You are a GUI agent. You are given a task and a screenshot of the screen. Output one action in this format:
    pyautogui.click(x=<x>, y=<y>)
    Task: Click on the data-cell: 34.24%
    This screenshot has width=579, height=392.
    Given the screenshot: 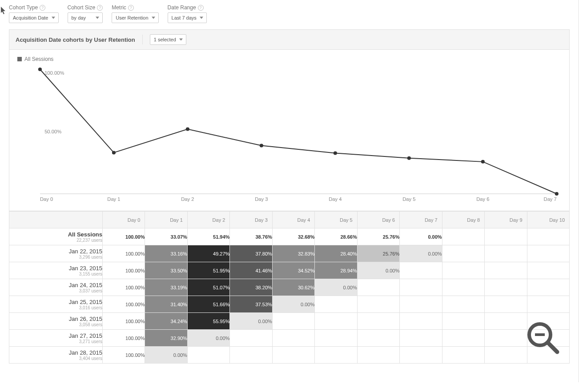 What is the action you would take?
    pyautogui.click(x=166, y=321)
    